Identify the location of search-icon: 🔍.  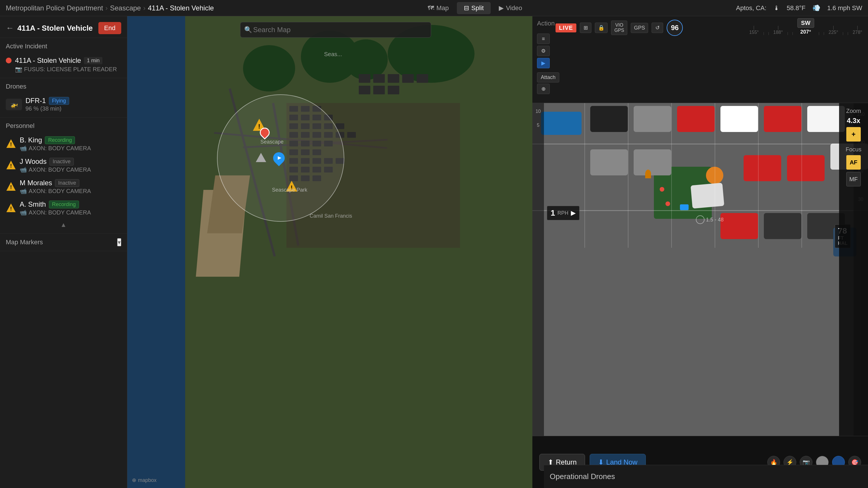
(248, 30).